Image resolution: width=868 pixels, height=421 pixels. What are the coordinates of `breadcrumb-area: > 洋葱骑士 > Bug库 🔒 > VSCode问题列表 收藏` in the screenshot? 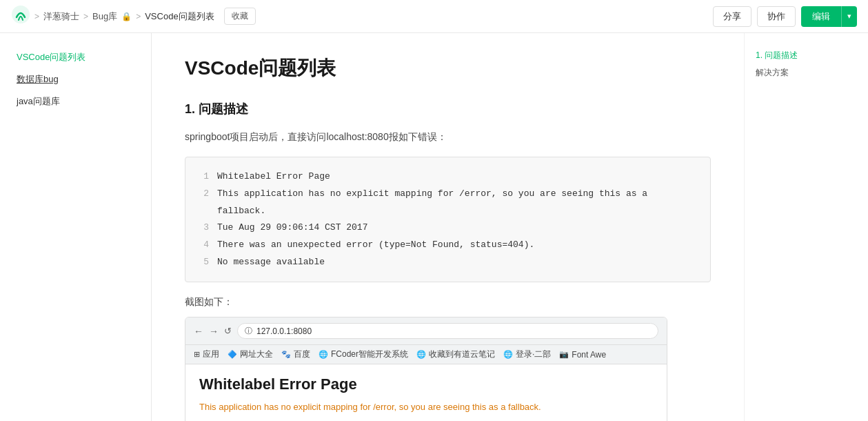 It's located at (134, 17).